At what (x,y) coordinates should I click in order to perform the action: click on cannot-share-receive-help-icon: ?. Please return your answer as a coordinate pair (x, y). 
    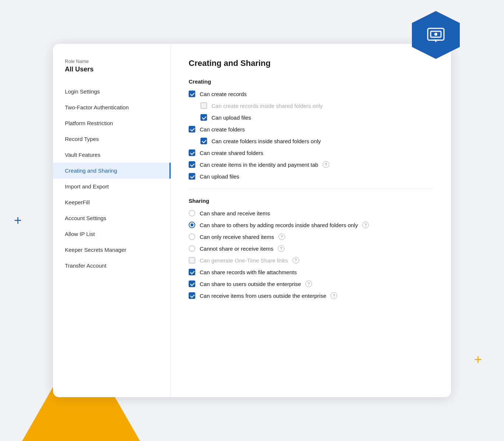
    Looking at the image, I should click on (281, 248).